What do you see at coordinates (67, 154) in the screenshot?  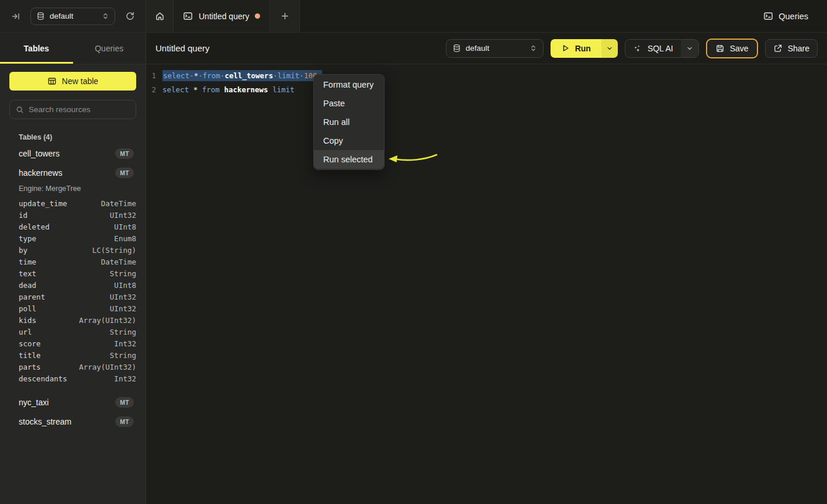 I see `table-name: cell_towers` at bounding box center [67, 154].